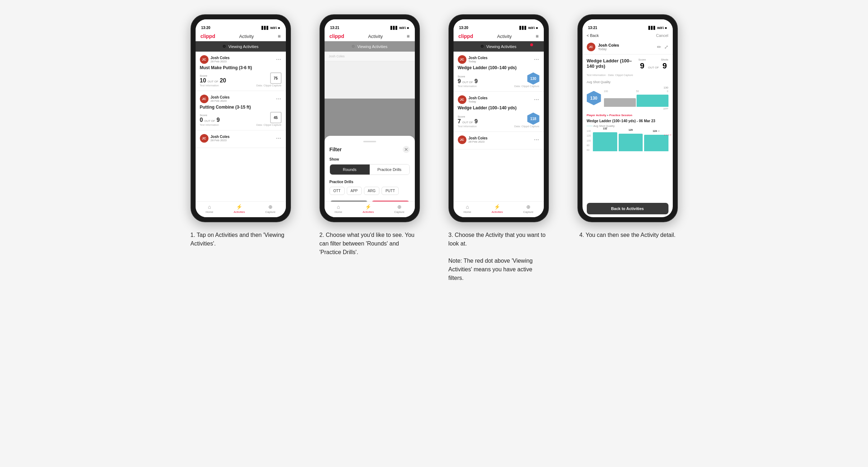  What do you see at coordinates (478, 138) in the screenshot?
I see `user-name-3-3: Josh Coles` at bounding box center [478, 138].